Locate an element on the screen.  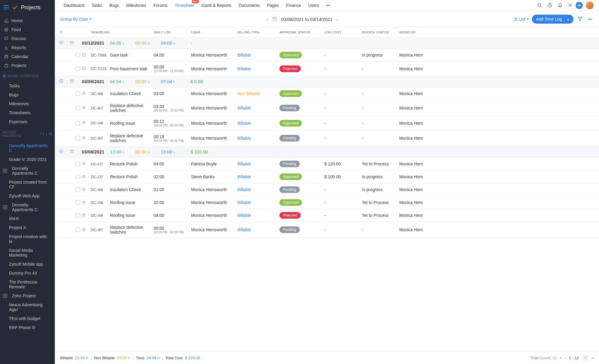
page-next-button: » is located at coordinates (592, 358).